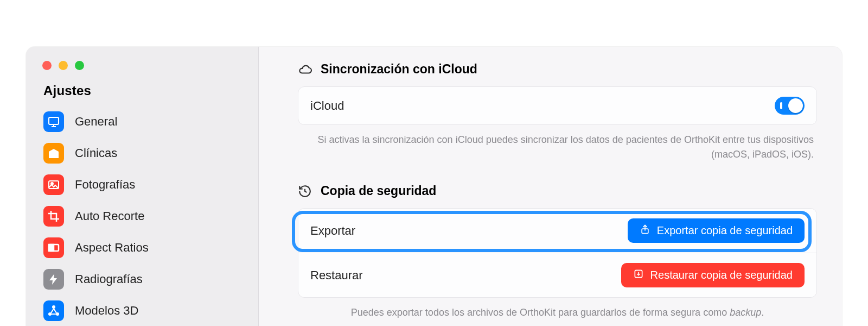  I want to click on share-up-icon, so click(645, 230).